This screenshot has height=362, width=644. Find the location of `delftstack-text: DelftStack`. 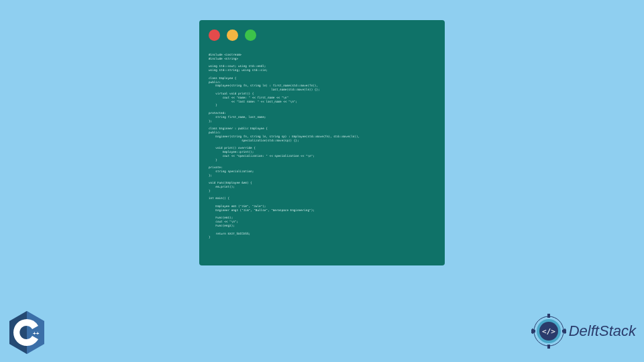

delftstack-text: DelftStack is located at coordinates (602, 331).